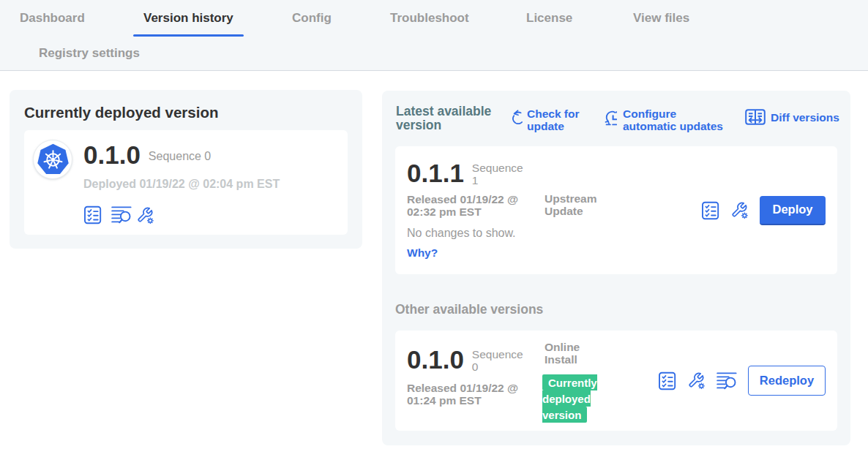  What do you see at coordinates (435, 173) in the screenshot?
I see `latest-version-number: 0.1.1` at bounding box center [435, 173].